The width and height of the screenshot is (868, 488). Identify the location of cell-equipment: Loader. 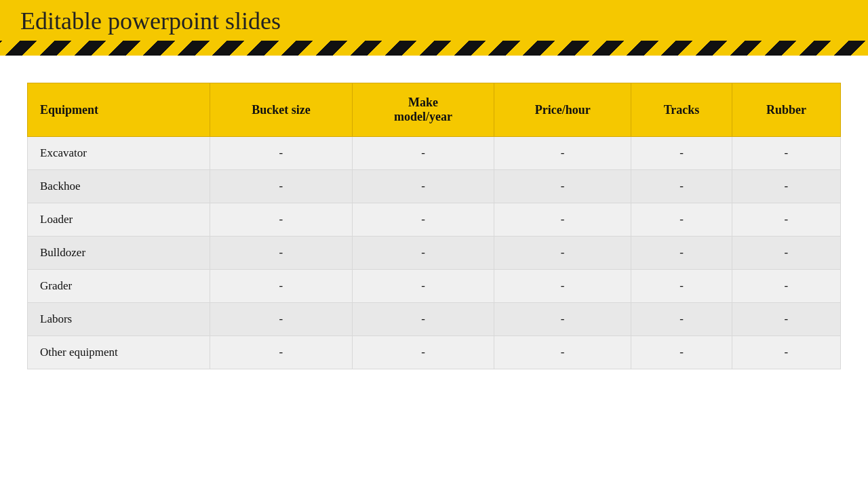
(119, 220).